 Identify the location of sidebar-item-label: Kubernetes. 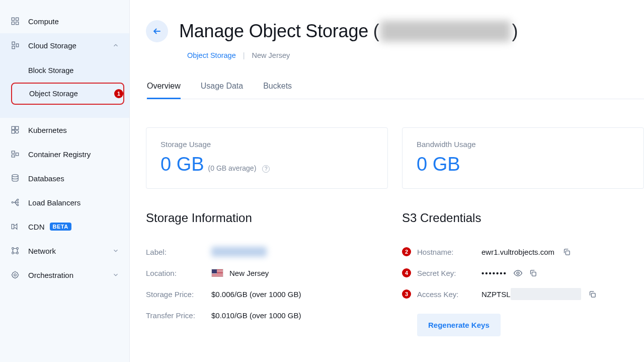
(47, 130).